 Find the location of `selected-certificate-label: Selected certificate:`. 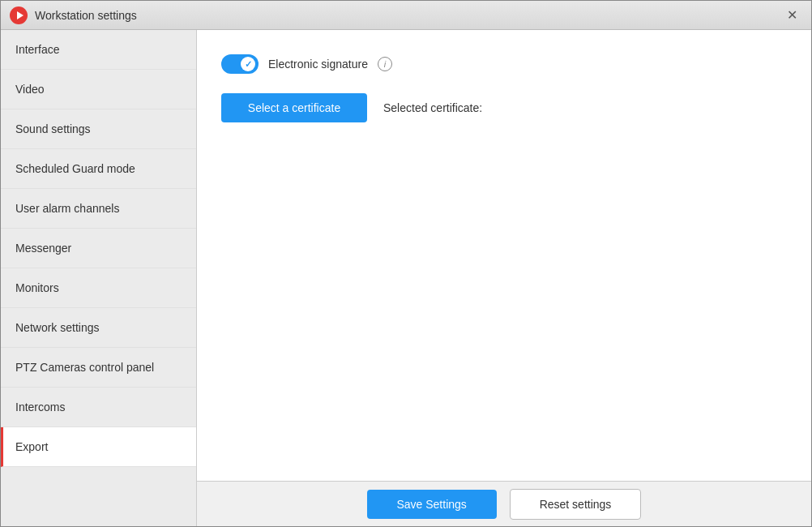

selected-certificate-label: Selected certificate: is located at coordinates (433, 108).